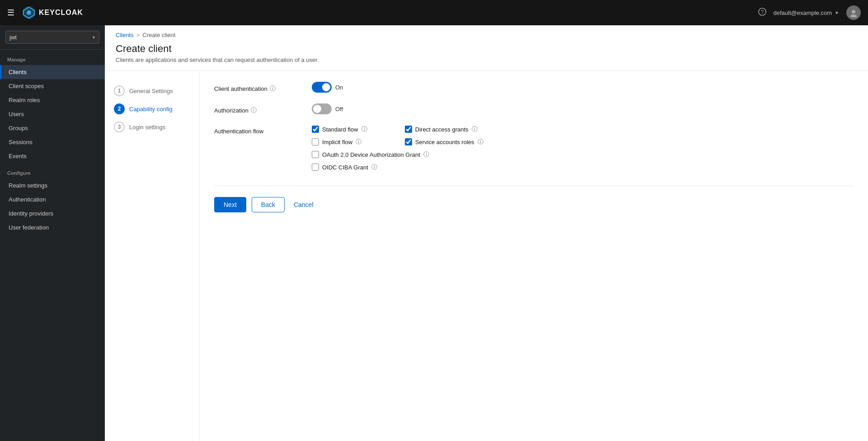 This screenshot has height=441, width=868. What do you see at coordinates (152, 256) in the screenshot?
I see `wizard-steps: 1 General Settings 2 Capability config 3…` at bounding box center [152, 256].